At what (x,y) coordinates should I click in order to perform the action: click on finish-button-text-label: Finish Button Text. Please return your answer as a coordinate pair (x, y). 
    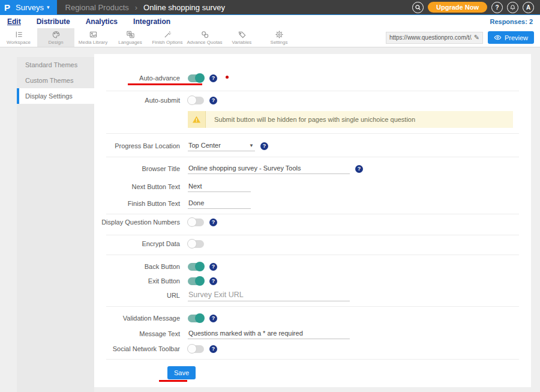
    Looking at the image, I should click on (137, 204).